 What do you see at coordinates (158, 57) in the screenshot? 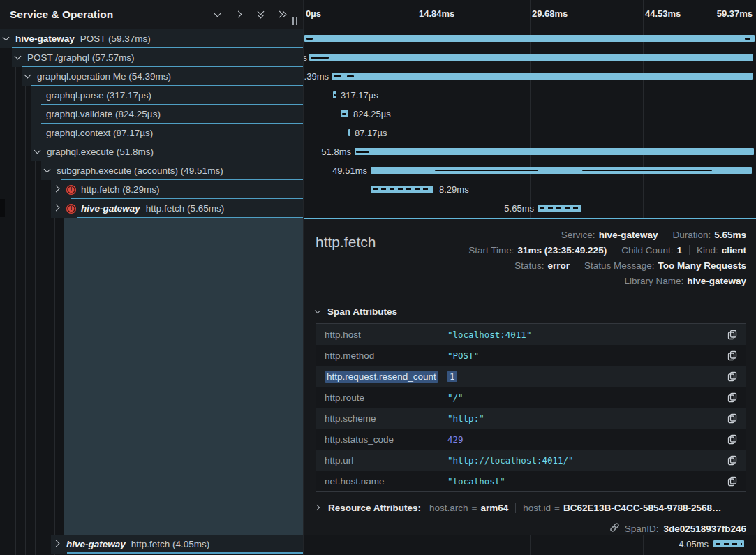
I see `tree-row: POST /graphql (57.57ms)` at bounding box center [158, 57].